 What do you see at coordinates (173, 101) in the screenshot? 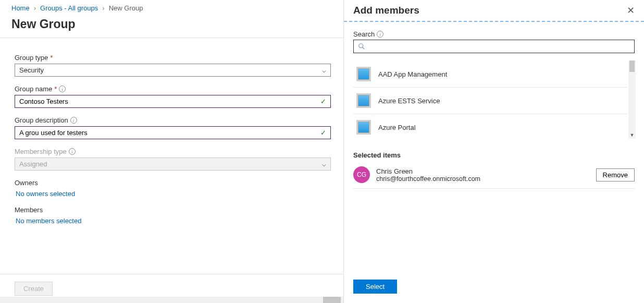
I see `group-name-input-wrap: ✓` at bounding box center [173, 101].